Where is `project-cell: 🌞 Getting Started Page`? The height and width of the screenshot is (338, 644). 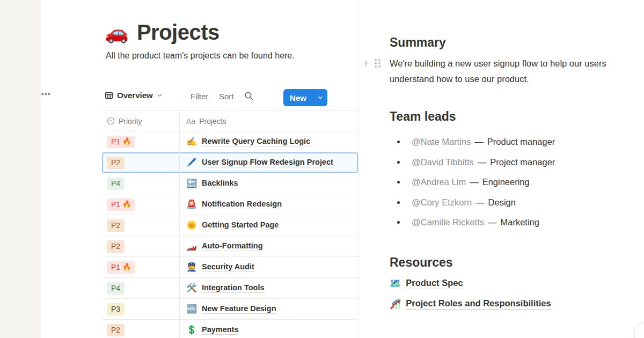 project-cell: 🌞 Getting Started Page is located at coordinates (269, 225).